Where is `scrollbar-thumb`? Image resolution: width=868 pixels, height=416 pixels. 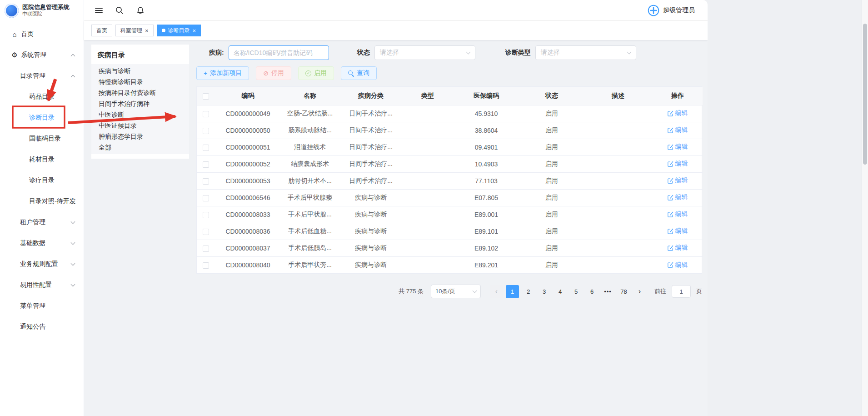
scrollbar-thumb is located at coordinates (865, 94).